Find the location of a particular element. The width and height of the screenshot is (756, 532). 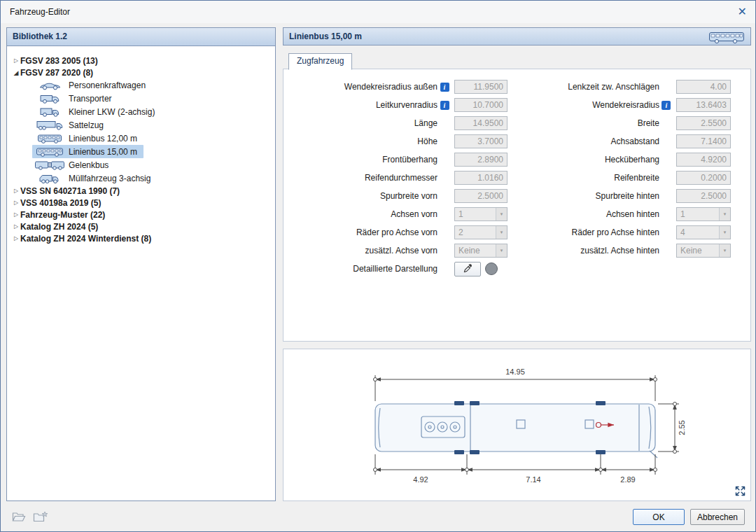

bus-icon is located at coordinates (50, 139).